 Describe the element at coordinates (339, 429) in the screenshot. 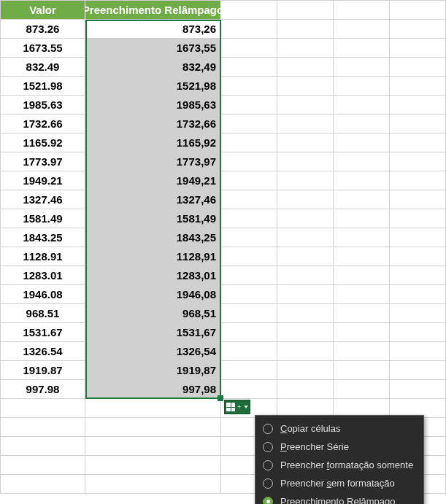

I see `menu-item-0: Copiar células` at that location.